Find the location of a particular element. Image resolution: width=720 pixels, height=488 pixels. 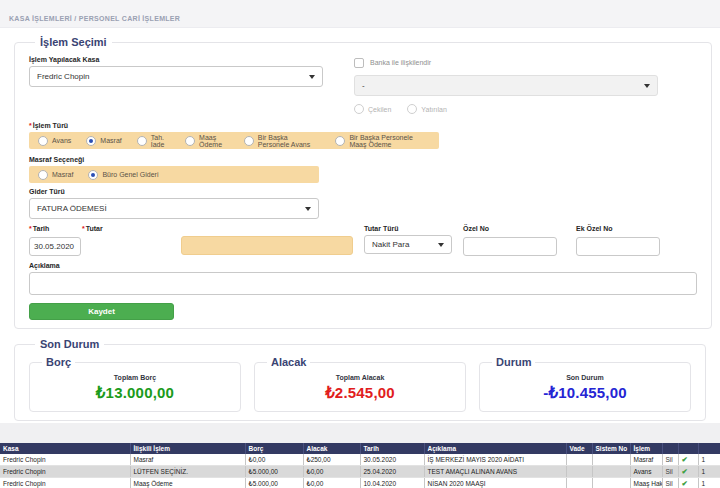

header-vade: Vade is located at coordinates (579, 448).